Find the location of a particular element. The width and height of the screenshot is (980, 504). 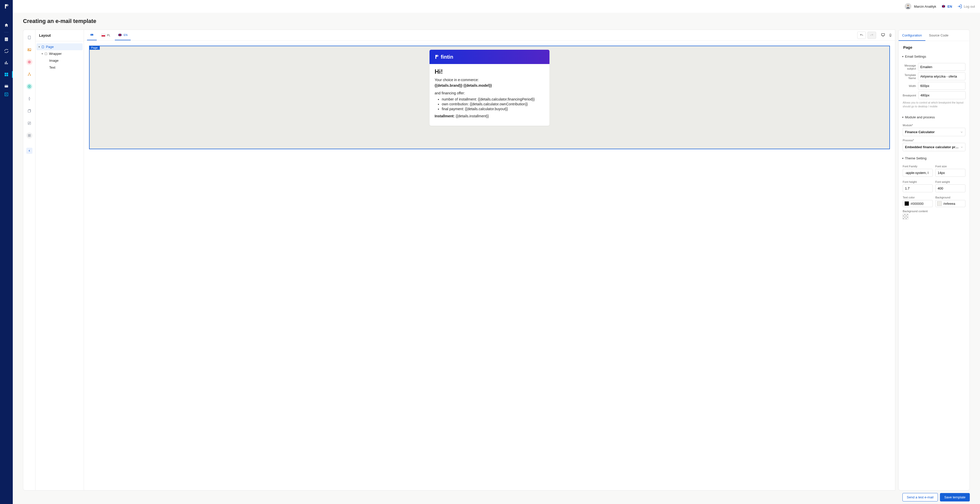

collapse-panel-icon is located at coordinates (29, 151).